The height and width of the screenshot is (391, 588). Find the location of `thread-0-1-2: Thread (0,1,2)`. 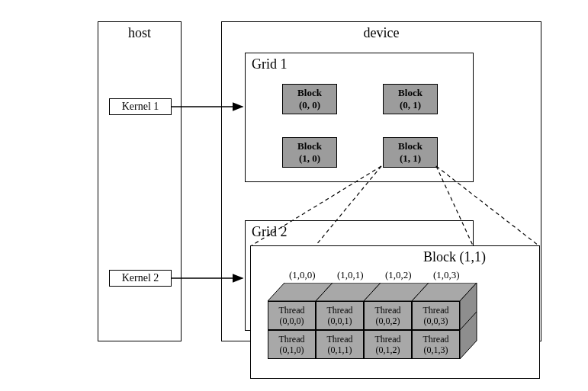

thread-0-1-2: Thread (0,1,2) is located at coordinates (387, 345).